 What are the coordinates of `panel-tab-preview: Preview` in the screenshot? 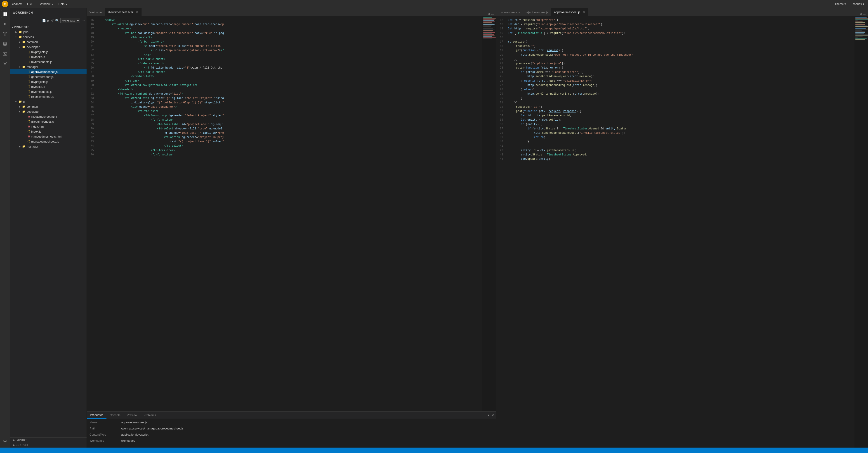 It's located at (132, 415).